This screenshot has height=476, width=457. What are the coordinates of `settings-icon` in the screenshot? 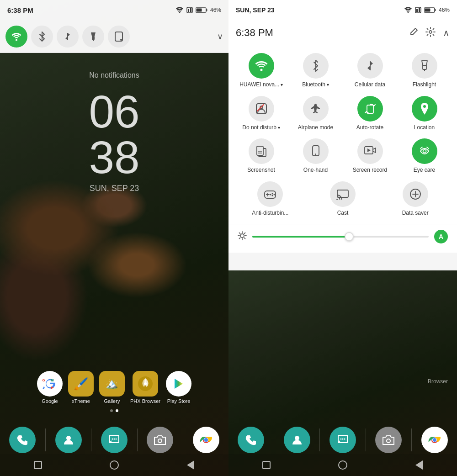 It's located at (430, 33).